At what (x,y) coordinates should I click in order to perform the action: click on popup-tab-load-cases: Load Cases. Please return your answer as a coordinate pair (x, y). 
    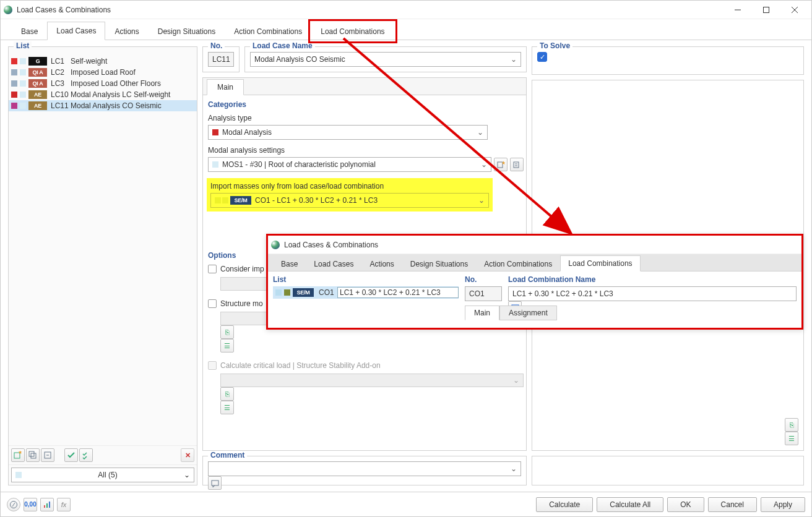
    Looking at the image, I should click on (334, 263).